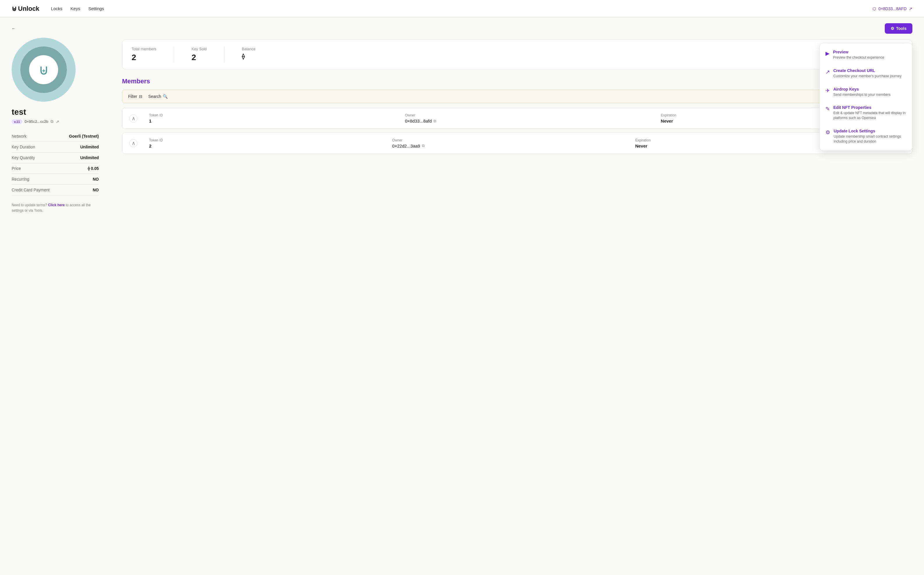  What do you see at coordinates (154, 97) in the screenshot?
I see `search-label: Search` at bounding box center [154, 97].